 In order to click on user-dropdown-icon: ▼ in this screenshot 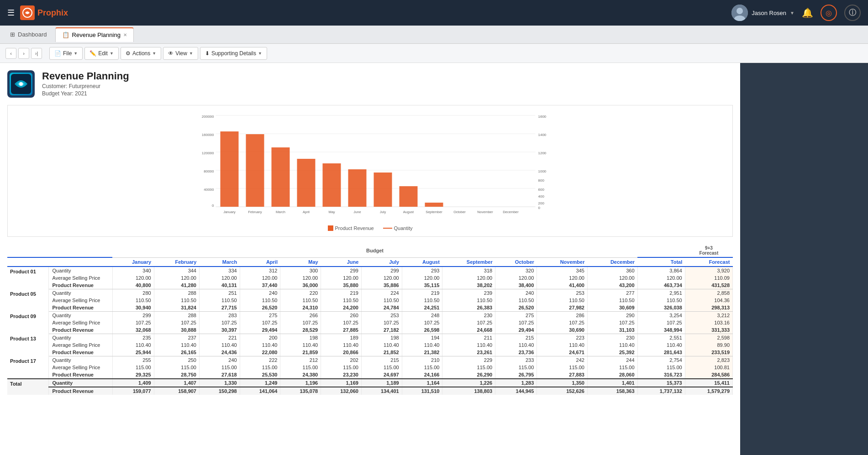, I will do `click(792, 13)`.